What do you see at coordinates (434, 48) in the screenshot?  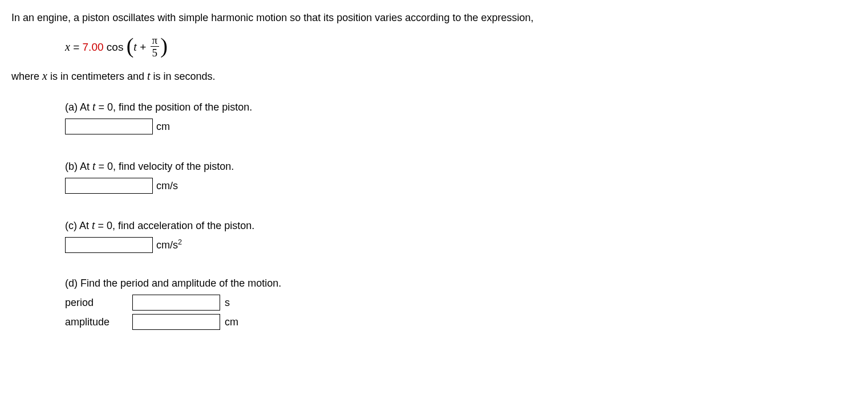 I see `equation: x = 7.00 cos (t + π5)` at bounding box center [434, 48].